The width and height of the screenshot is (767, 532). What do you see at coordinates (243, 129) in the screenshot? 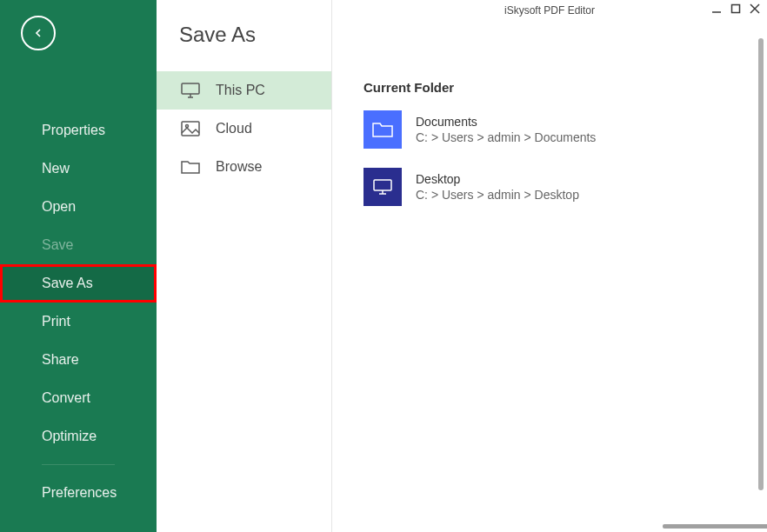
I see `location-cloud: Cloud` at bounding box center [243, 129].